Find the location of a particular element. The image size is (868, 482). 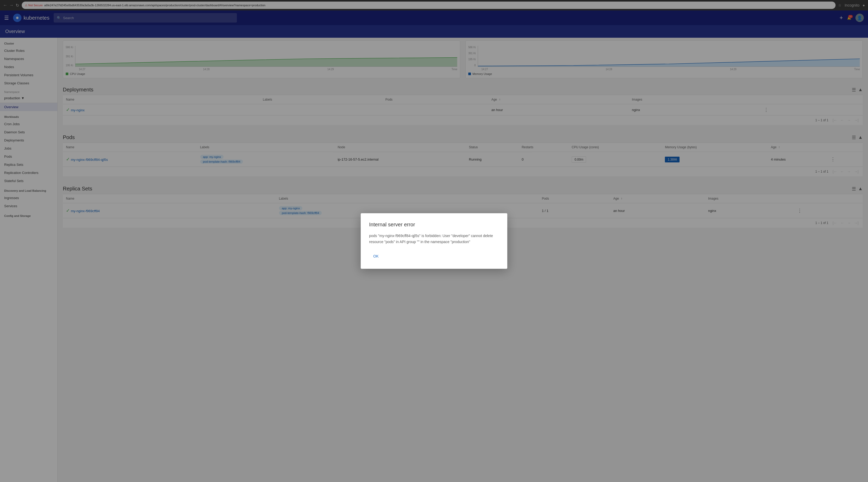

modal-ok-button: OK is located at coordinates (376, 256).